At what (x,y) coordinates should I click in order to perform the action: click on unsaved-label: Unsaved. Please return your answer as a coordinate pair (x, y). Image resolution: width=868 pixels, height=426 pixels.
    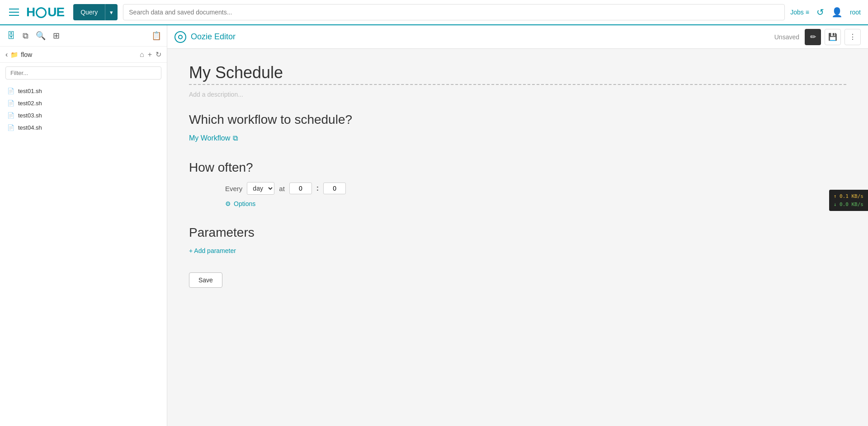
    Looking at the image, I should click on (787, 37).